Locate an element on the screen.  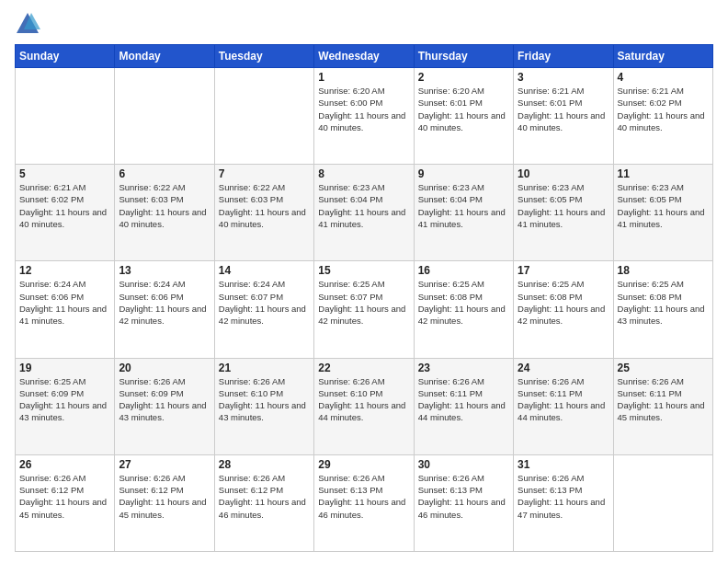
day-number: 25 is located at coordinates (664, 368).